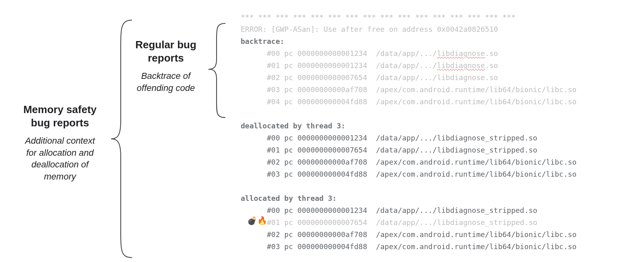 This screenshot has height=262, width=644. I want to click on annotation-title: Memory safety bug reports, so click(60, 116).